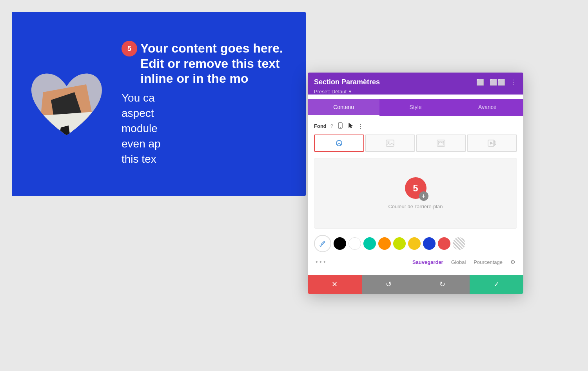 The height and width of the screenshot is (371, 588). What do you see at coordinates (399, 244) in the screenshot?
I see `color-swatch-lime` at bounding box center [399, 244].